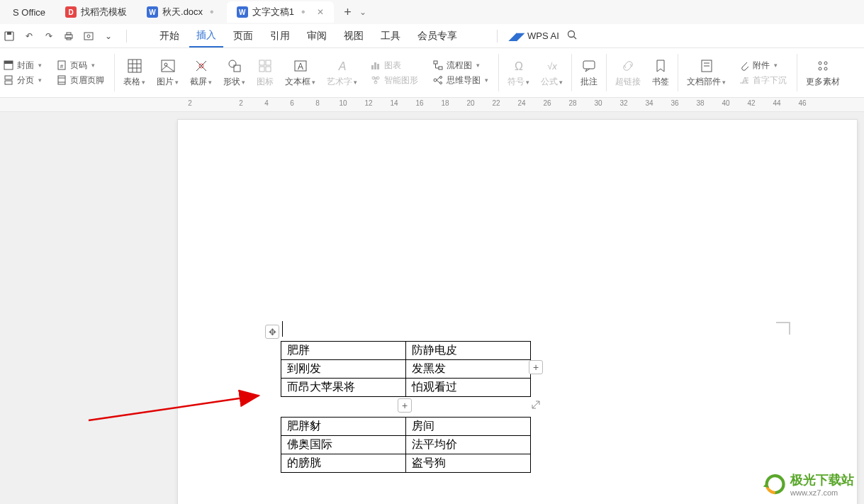  Describe the element at coordinates (344, 351) in the screenshot. I see `table-cell: 肥胖` at that location.